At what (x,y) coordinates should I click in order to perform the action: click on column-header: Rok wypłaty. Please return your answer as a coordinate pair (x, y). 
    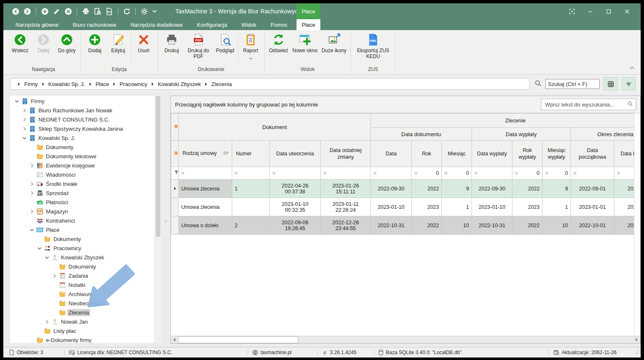
    Looking at the image, I should click on (527, 154).